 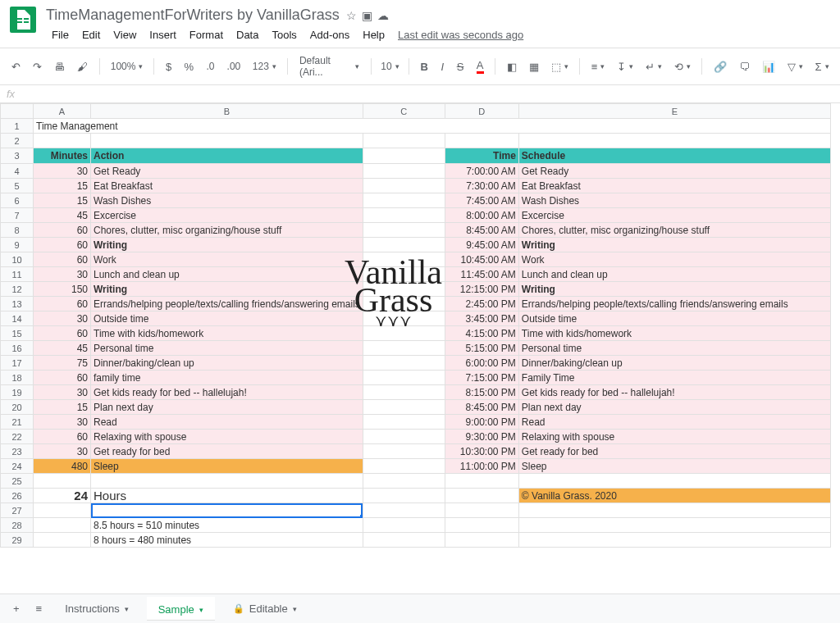 I want to click on menu-view: View, so click(x=125, y=34).